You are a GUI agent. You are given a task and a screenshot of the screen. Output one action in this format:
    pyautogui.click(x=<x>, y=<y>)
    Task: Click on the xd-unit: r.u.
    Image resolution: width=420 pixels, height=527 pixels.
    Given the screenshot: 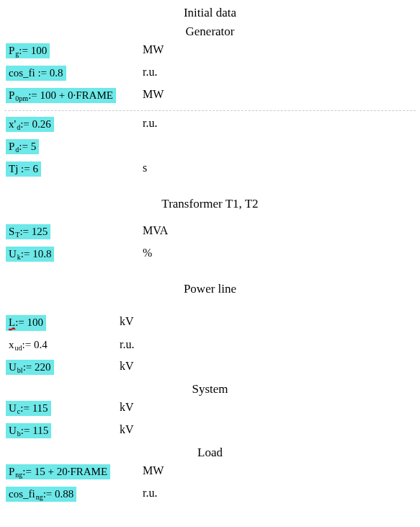 What is the action you would take?
    pyautogui.click(x=150, y=123)
    